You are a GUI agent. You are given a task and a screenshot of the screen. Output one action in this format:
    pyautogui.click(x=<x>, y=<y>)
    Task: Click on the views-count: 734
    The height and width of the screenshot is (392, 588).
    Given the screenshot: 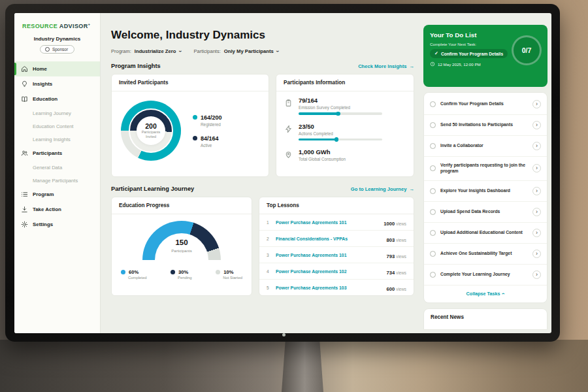 What is the action you would take?
    pyautogui.click(x=391, y=273)
    